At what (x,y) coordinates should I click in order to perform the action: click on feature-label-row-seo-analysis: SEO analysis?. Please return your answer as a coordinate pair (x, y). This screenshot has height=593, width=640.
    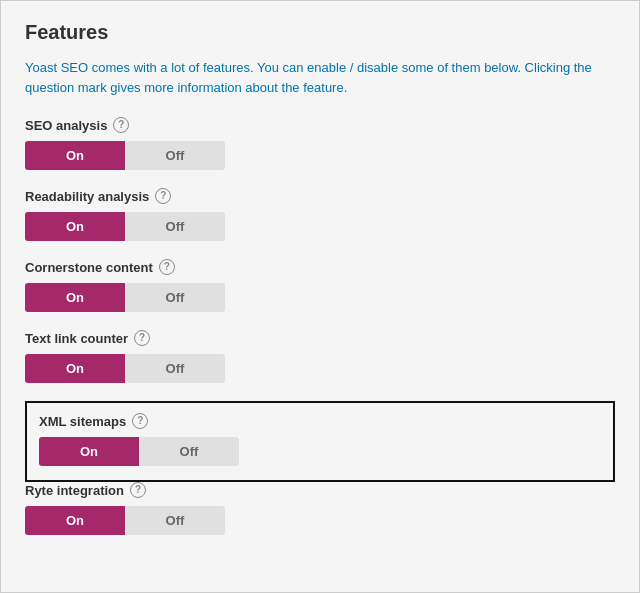
    Looking at the image, I should click on (320, 125).